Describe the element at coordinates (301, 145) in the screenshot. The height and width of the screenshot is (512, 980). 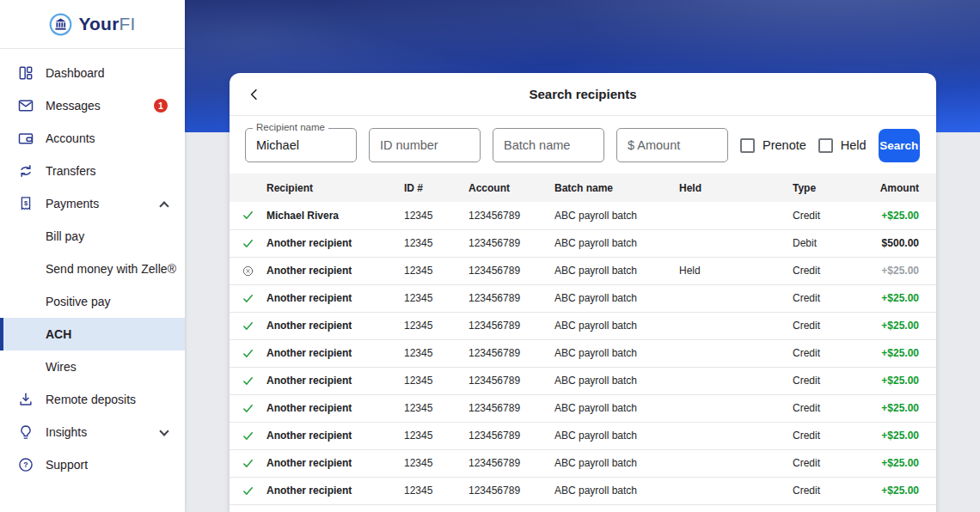
I see `recipient-name-input` at that location.